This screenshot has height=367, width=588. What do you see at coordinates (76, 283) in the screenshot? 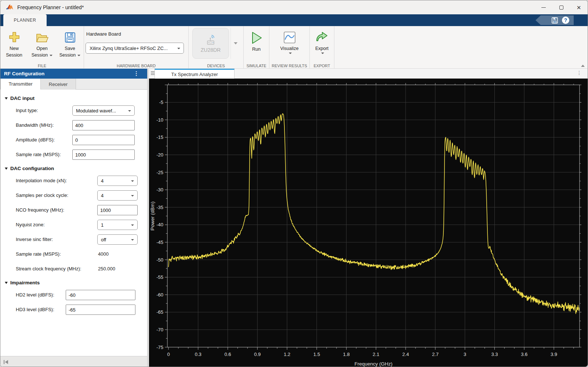
I see `section-header-impairments: Impairments` at bounding box center [76, 283].